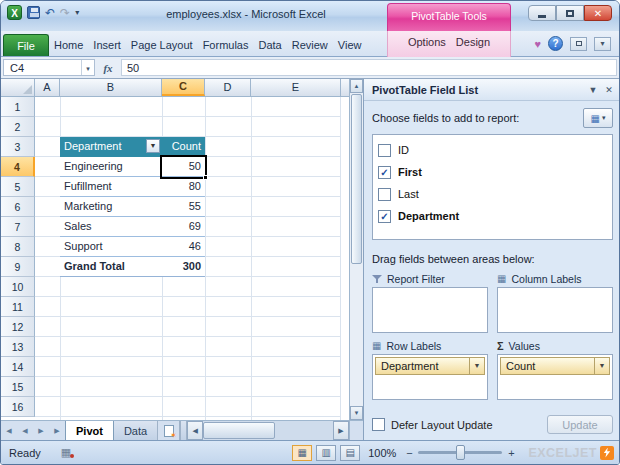 Image resolution: width=620 pixels, height=465 pixels. I want to click on name-box-dropdown-icon: ▾, so click(88, 68).